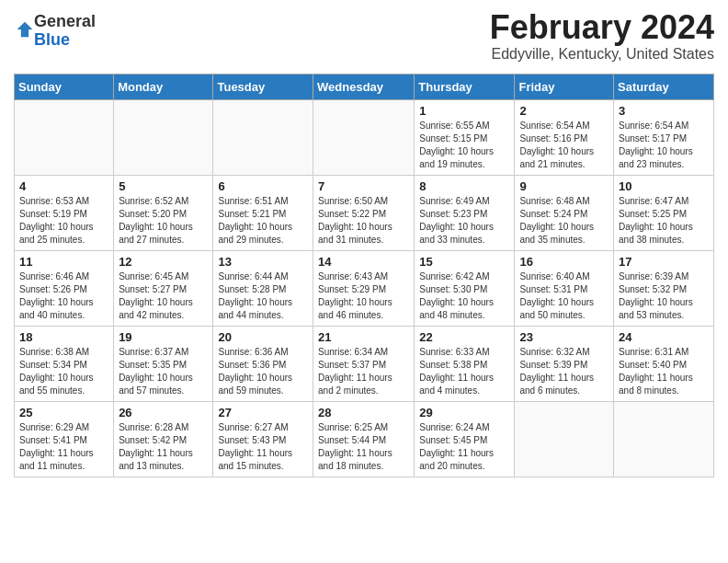  I want to click on day-number: 25, so click(64, 412).